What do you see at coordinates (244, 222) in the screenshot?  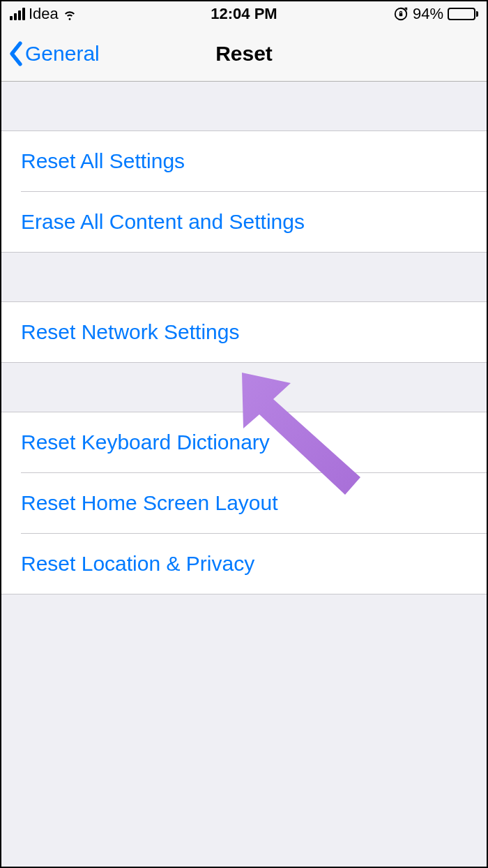 I see `erase-all-content-and-settings: Erase All Content and Settings` at bounding box center [244, 222].